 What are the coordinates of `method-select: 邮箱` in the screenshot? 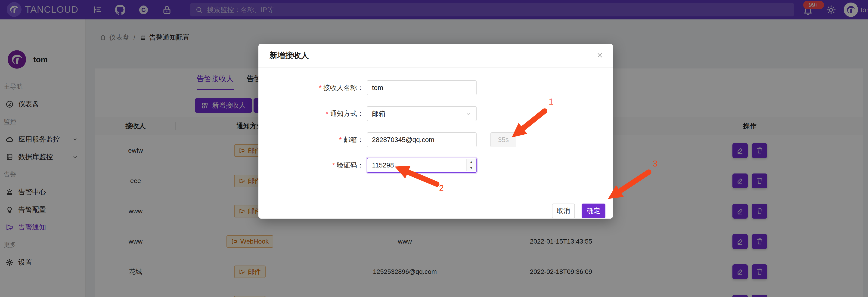 It's located at (422, 114).